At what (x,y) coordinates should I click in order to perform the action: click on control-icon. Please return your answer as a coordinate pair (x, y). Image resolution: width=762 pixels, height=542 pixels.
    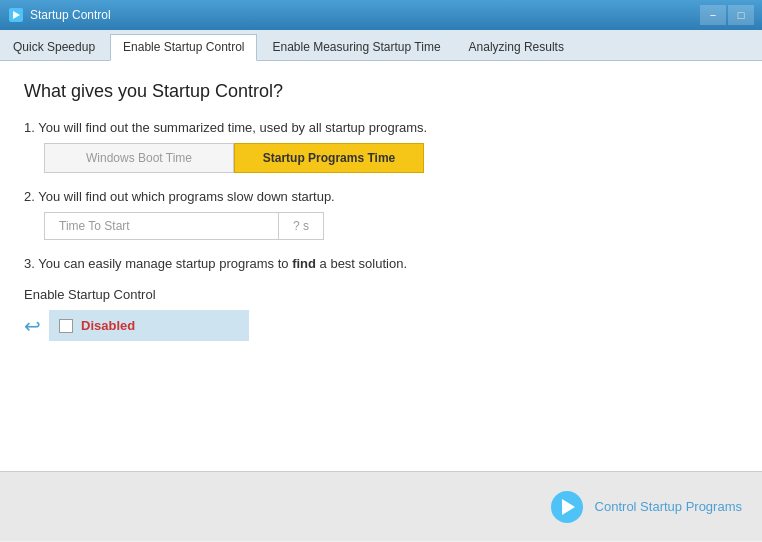
    Looking at the image, I should click on (567, 507).